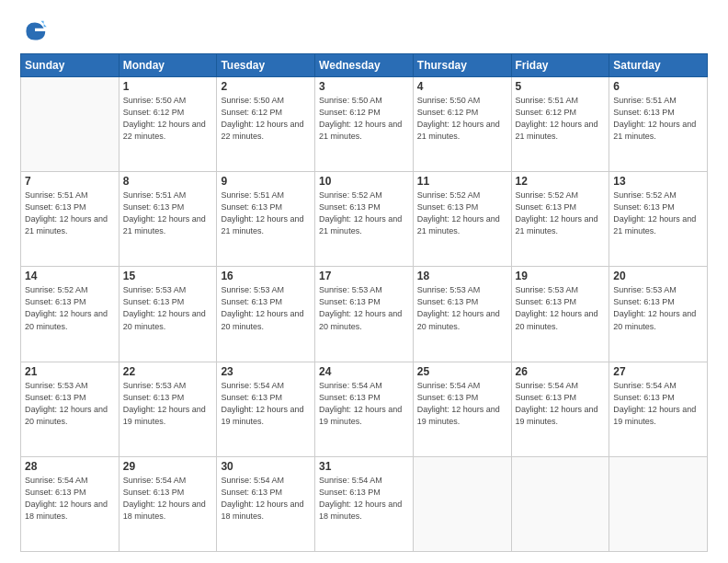 The height and width of the screenshot is (563, 728). I want to click on calendar-cell: 31Sunrise: 5:54 AMSunset: 6:13 PMDayligh…, so click(364, 504).